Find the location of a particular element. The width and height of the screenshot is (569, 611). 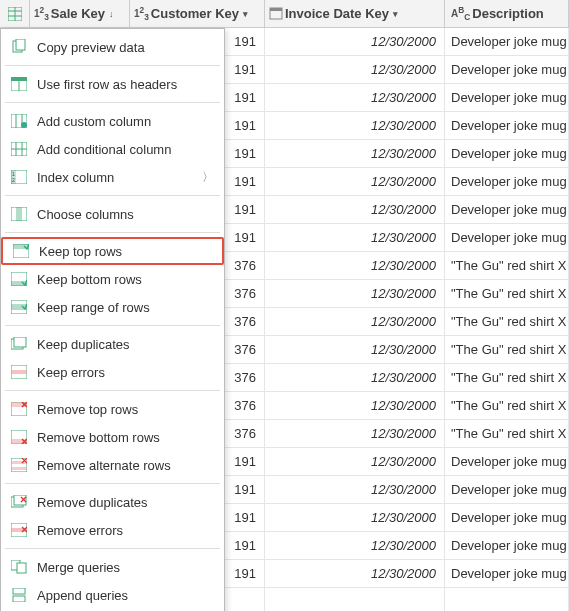

menu-label: Index column is located at coordinates (76, 178).